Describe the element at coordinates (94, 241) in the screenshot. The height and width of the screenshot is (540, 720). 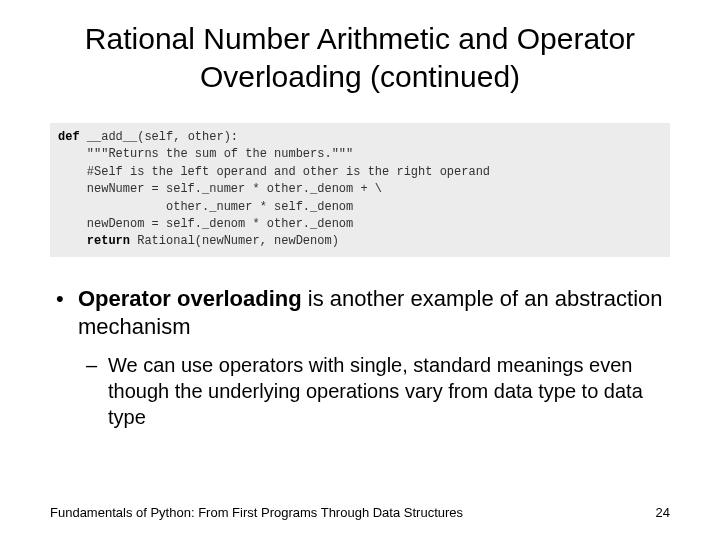
I see `keyword-return: return` at that location.